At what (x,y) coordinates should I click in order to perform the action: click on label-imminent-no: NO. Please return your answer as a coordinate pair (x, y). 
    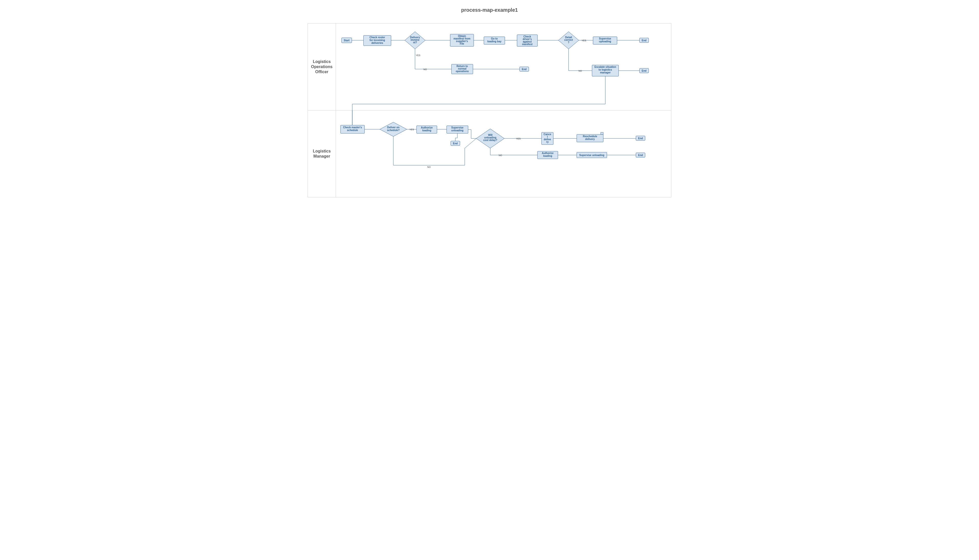
    Looking at the image, I should click on (425, 69).